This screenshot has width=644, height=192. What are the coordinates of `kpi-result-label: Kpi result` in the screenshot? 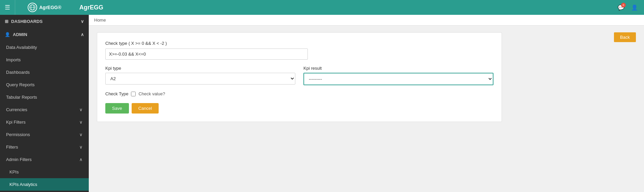 It's located at (398, 68).